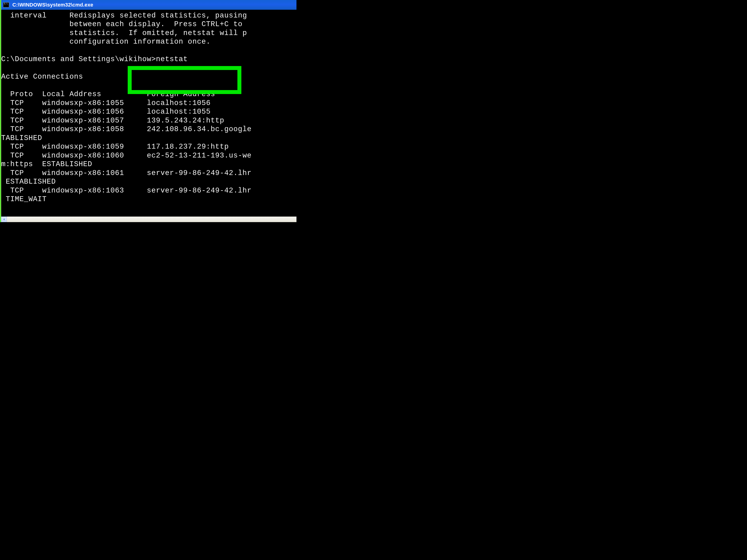 The width and height of the screenshot is (747, 560). Describe the element at coordinates (126, 173) in the screenshot. I see `connection-row: TCP windowsxp-x86:1061 server-99-86-249-…` at that location.